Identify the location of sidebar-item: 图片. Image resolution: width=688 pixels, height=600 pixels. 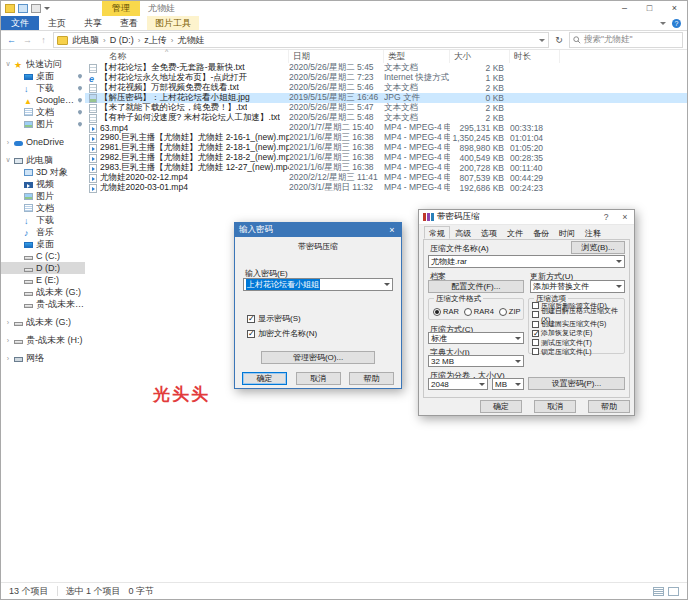
(43, 124).